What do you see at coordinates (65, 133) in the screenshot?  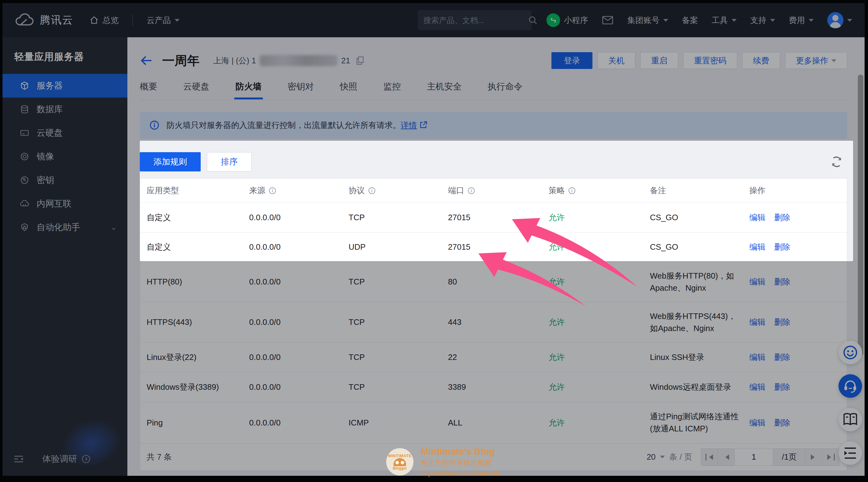 I see `sidebar-item-cloud-disk: 云硬盘` at bounding box center [65, 133].